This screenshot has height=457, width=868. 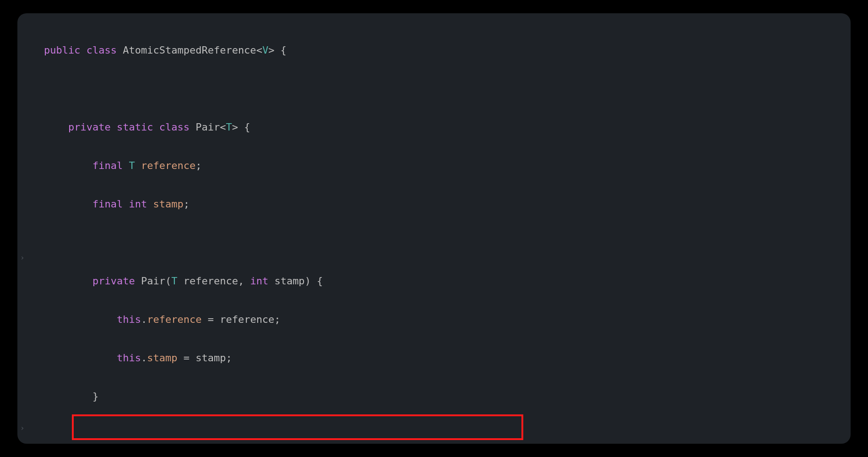 I want to click on editor-gutter: › ›, so click(x=28, y=228).